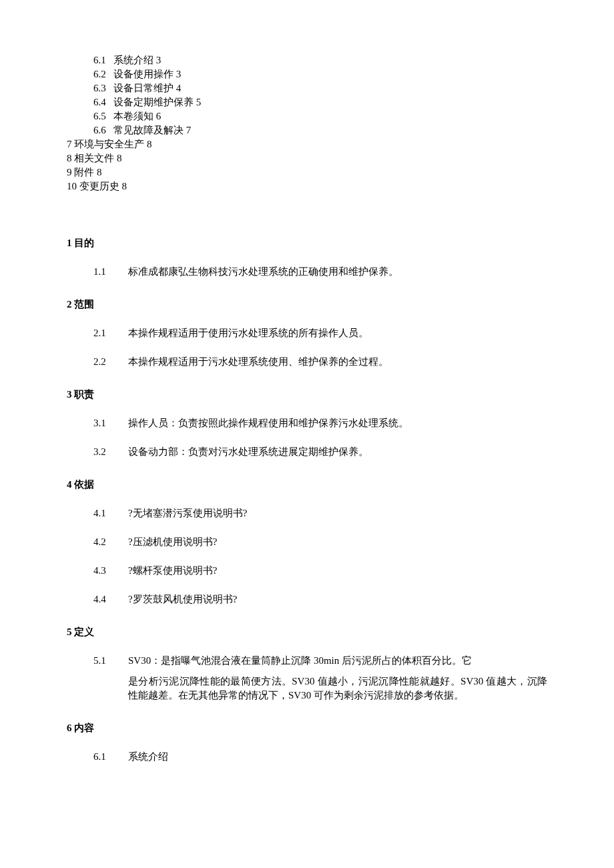  Describe the element at coordinates (320, 514) in the screenshot. I see `list-item: 4.1 ?无堵塞潜污泵使用说明书?` at that location.